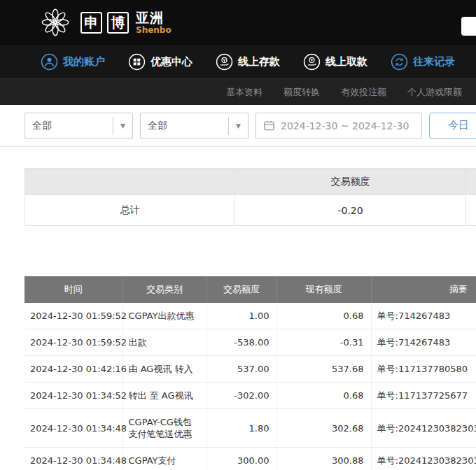 The image size is (476, 470). Describe the element at coordinates (160, 62) in the screenshot. I see `nav-item-promotions: 优惠中心` at that location.